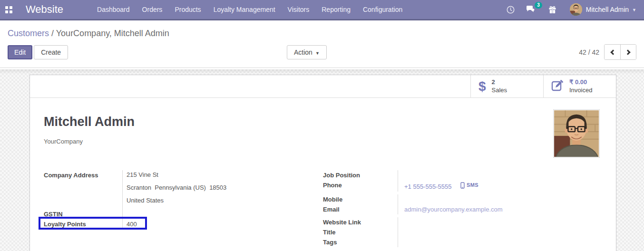 The image size is (644, 251). I want to click on create-button: Create, so click(51, 52).